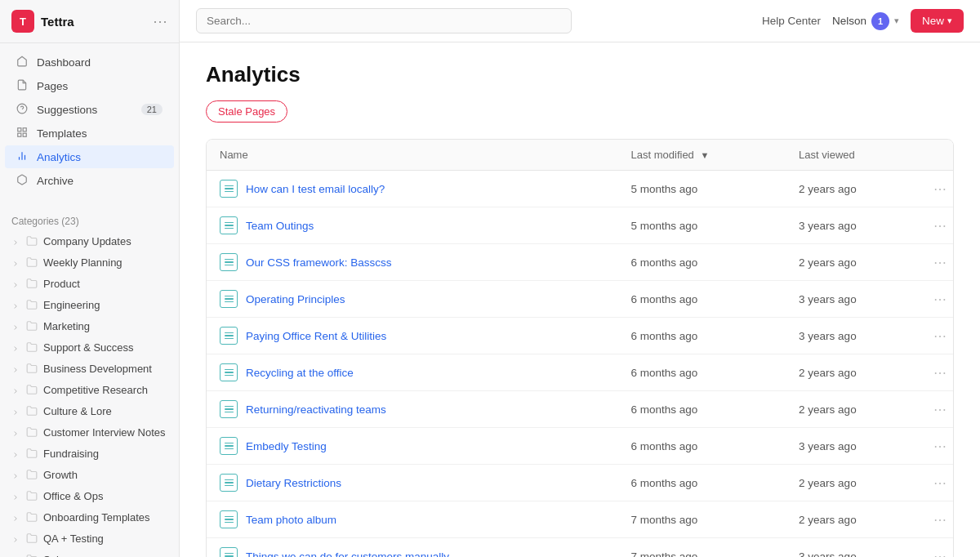 The height and width of the screenshot is (557, 980). I want to click on table-row: Operating Principles 6 months ago 3 year…, so click(580, 299).